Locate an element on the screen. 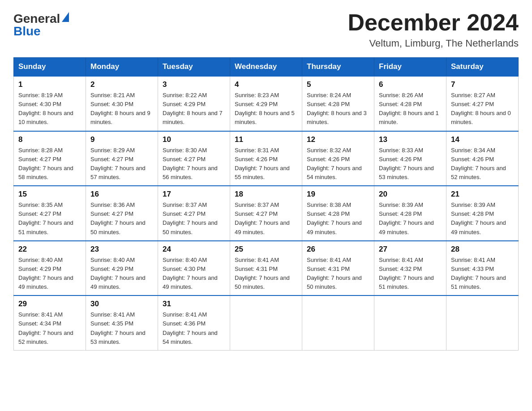  calendar-cell: 19 Sunrise: 8:38 AMSunset: 4:28 PMDaylig… is located at coordinates (339, 213).